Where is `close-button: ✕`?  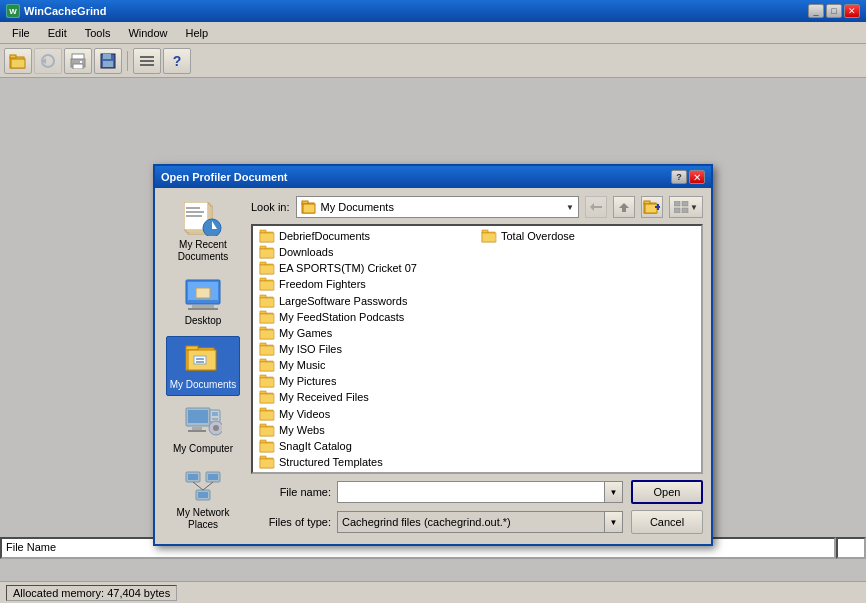 close-button: ✕ is located at coordinates (852, 11).